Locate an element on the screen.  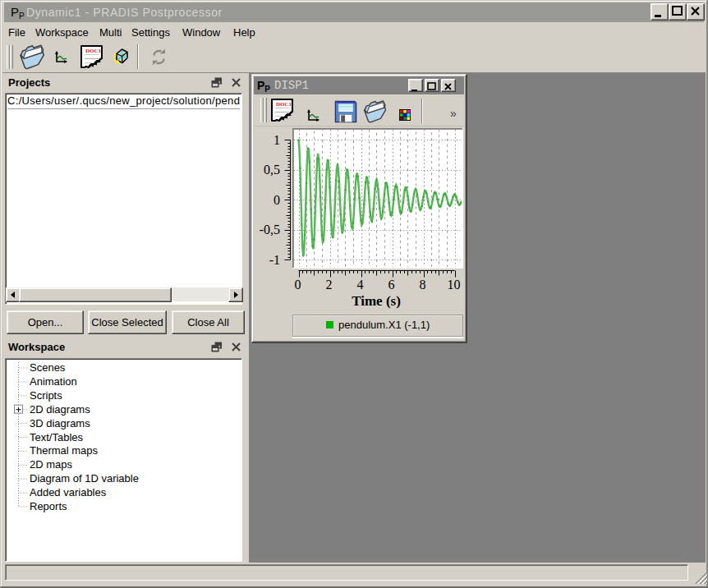
svg-text: Time (s) is located at coordinates (376, 301).